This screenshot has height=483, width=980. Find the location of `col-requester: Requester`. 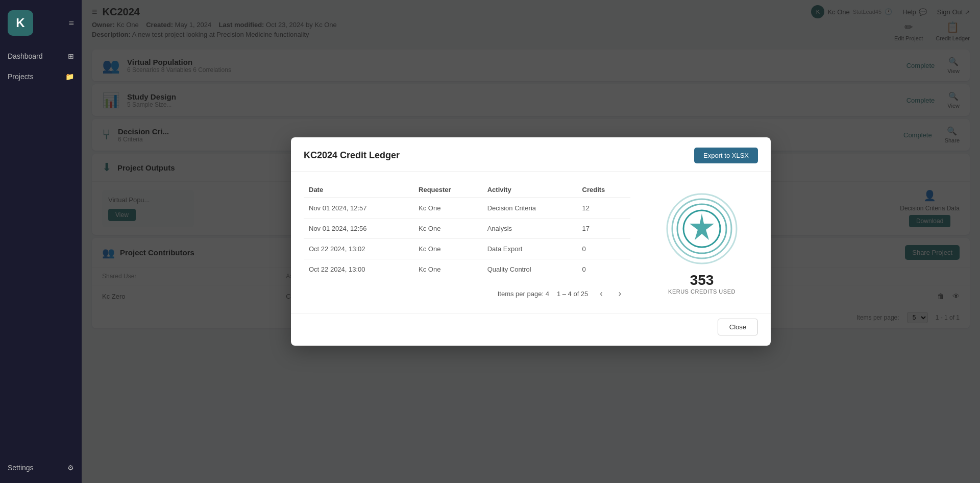

col-requester: Requester is located at coordinates (448, 190).